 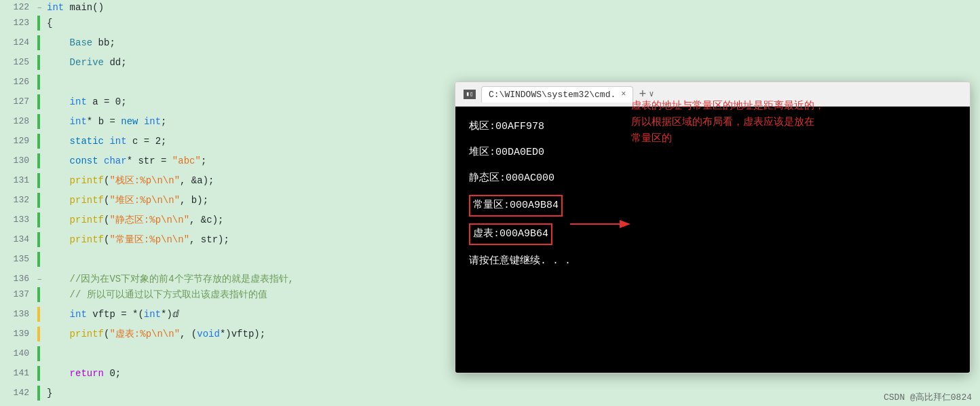 What do you see at coordinates (252, 65) in the screenshot?
I see `code-content: Derive dd;` at bounding box center [252, 65].